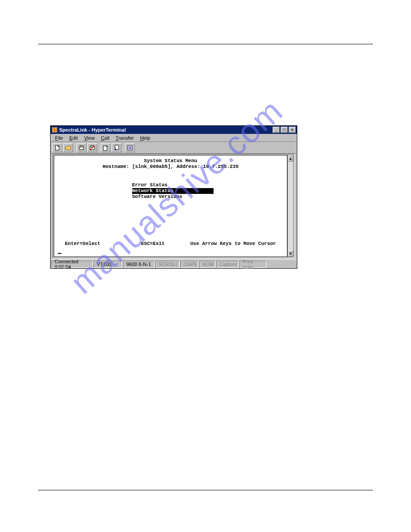  What do you see at coordinates (166, 244) in the screenshot?
I see `hint-esc: ESC=Exit` at bounding box center [166, 244].